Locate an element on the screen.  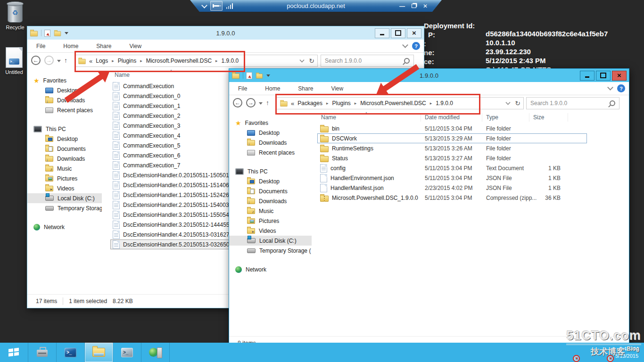
chevron-down-icon is located at coordinates (205, 6).